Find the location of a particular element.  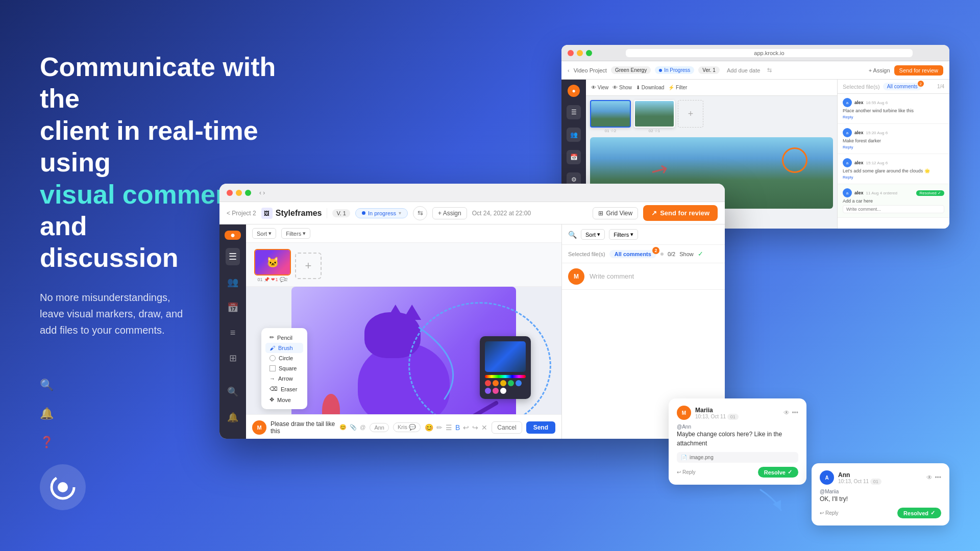

front-sort-btn: Sort ▾ is located at coordinates (264, 234).